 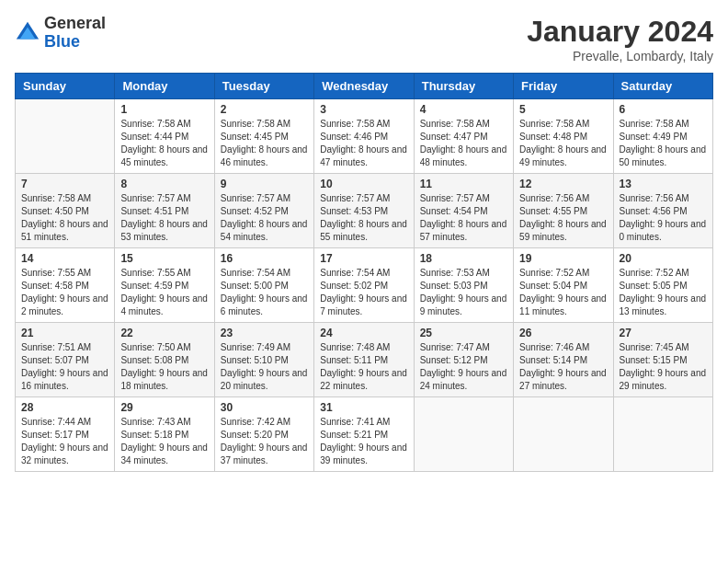 I want to click on weekday-header-saturday: Saturday, so click(x=663, y=86).